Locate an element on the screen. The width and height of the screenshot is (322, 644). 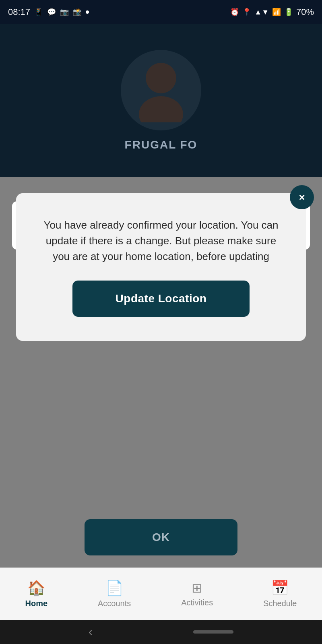
avatar is located at coordinates (161, 90).